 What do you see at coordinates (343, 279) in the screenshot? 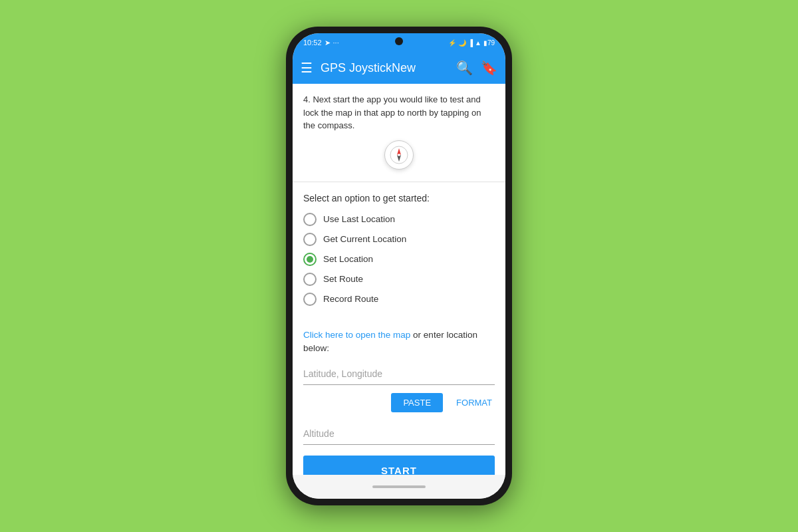
I see `radio-set-route-label: Set Route` at bounding box center [343, 279].